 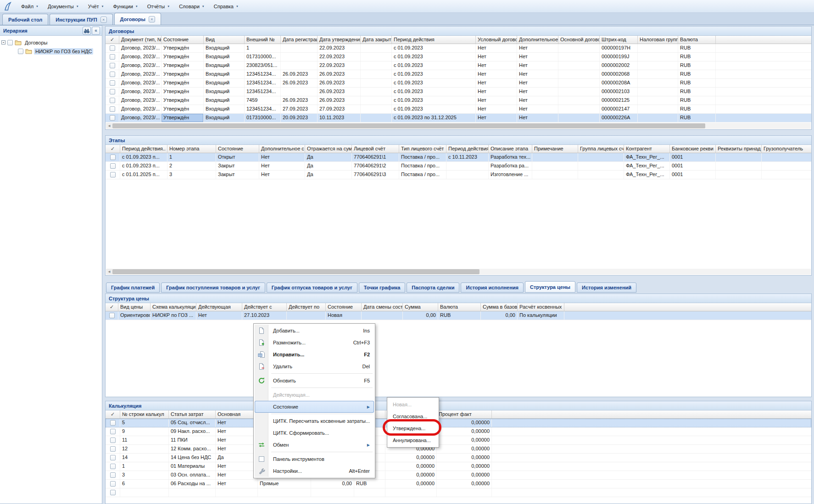 I want to click on column-header: Контрагент, so click(x=647, y=149).